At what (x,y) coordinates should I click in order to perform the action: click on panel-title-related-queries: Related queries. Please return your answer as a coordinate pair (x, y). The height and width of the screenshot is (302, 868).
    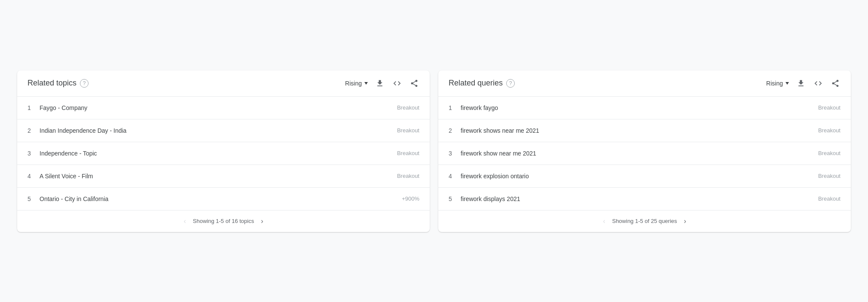
    Looking at the image, I should click on (476, 83).